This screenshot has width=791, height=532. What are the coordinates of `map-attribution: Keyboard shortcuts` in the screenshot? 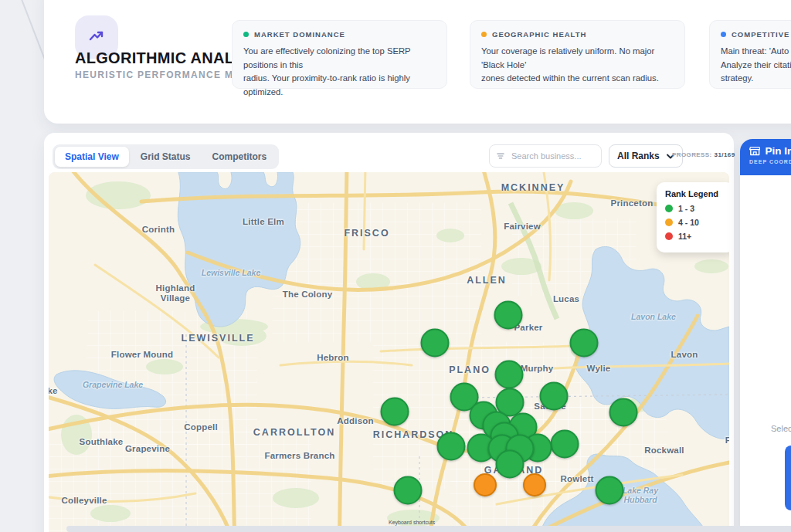 It's located at (412, 522).